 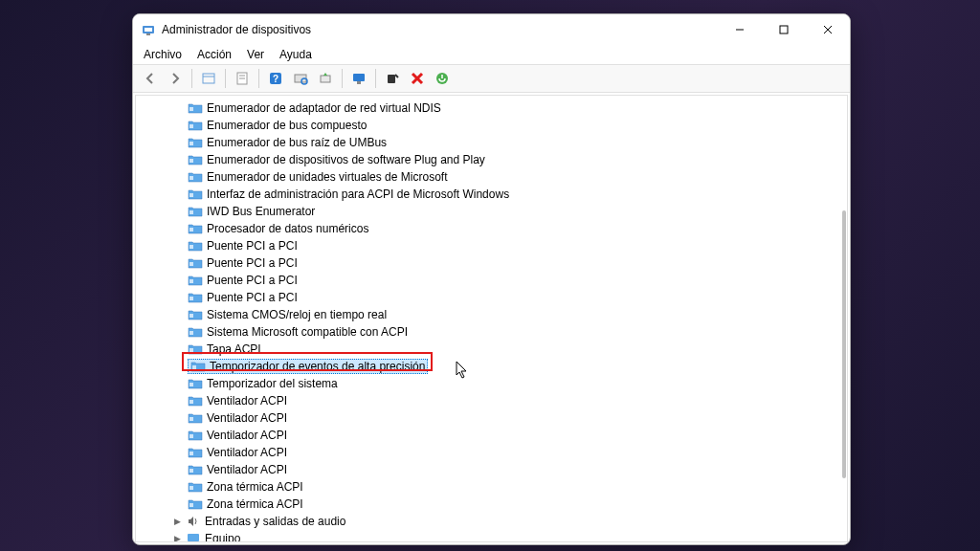 What do you see at coordinates (492, 125) in the screenshot?
I see `tree-item: Enumerador de bus compuesto` at bounding box center [492, 125].